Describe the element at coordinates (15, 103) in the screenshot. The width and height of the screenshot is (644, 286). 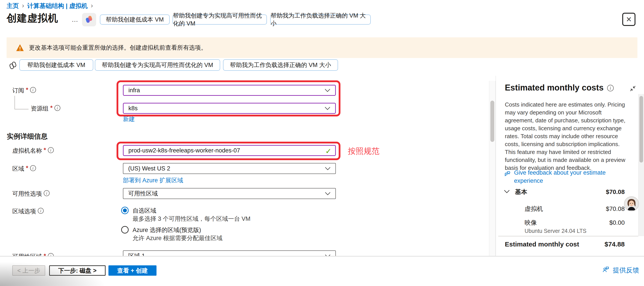
I see `tree-connector-vertical` at that location.